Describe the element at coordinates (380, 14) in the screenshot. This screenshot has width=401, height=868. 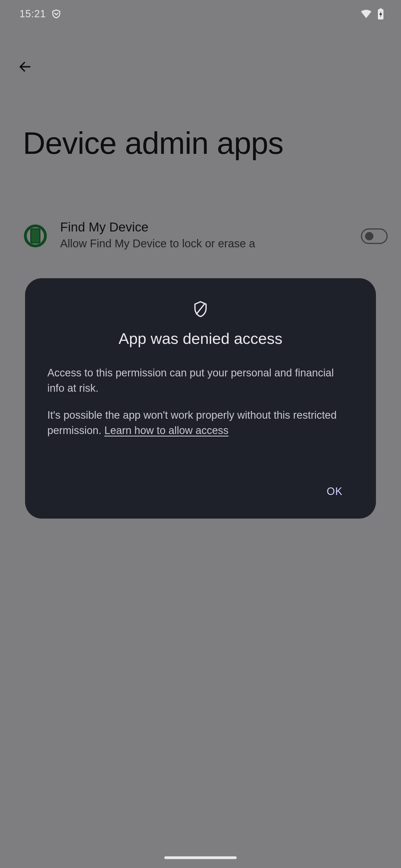
I see `battery-charging-icon` at that location.